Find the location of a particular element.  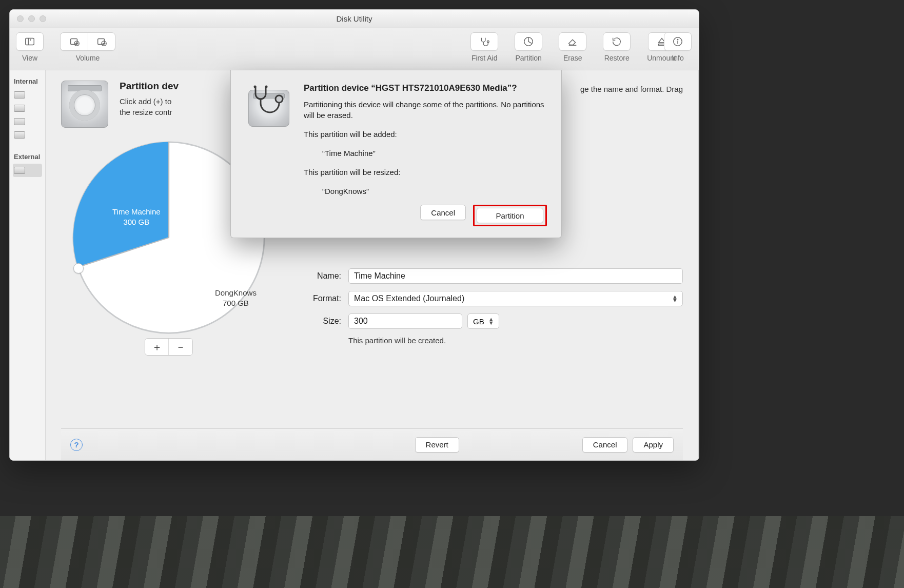

disk-stethoscope-icon is located at coordinates (269, 106).